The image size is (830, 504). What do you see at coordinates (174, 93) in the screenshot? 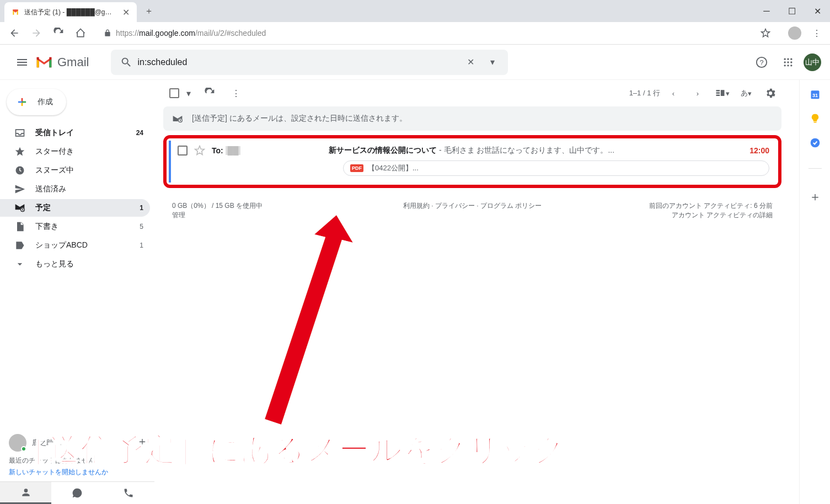
I see `select-all-checkbox` at bounding box center [174, 93].